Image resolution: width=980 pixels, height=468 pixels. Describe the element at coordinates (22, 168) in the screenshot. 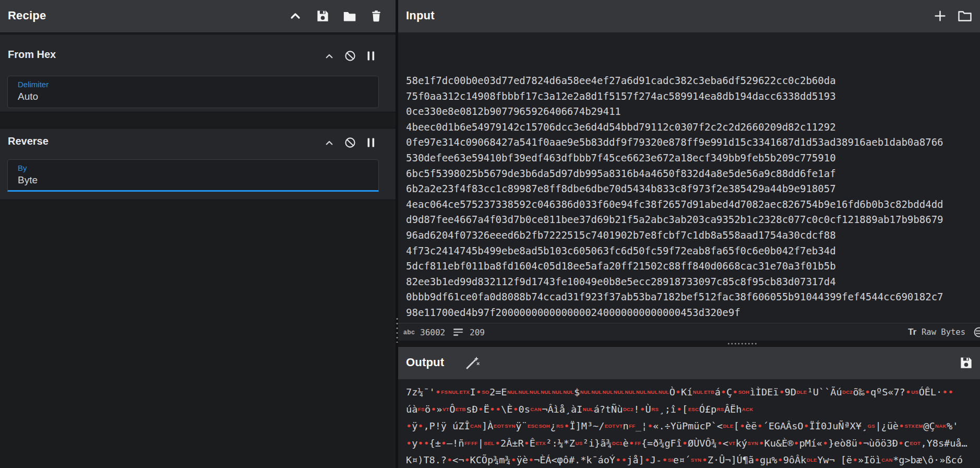

I see `arg-label: By` at that location.